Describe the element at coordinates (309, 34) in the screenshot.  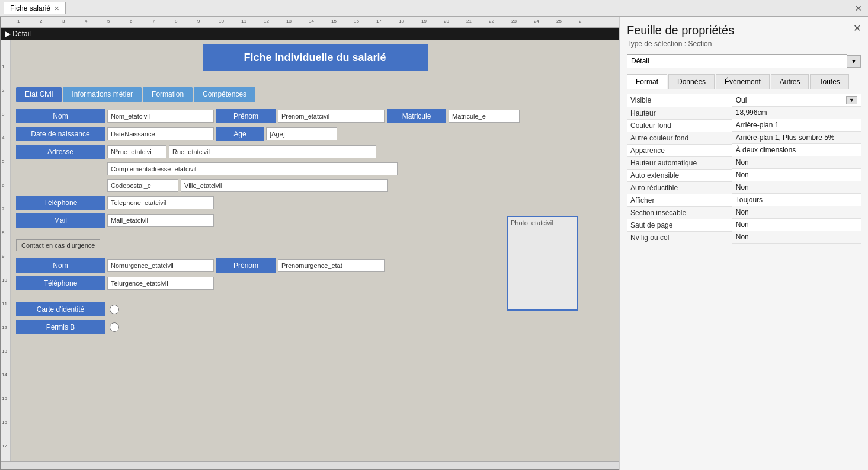
I see `detail-bar: ▶ Détail` at that location.